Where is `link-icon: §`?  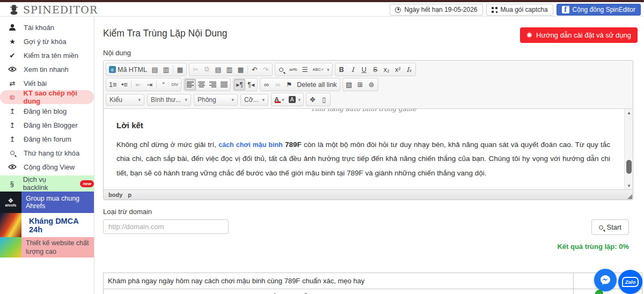 link-icon: § is located at coordinates (12, 183).